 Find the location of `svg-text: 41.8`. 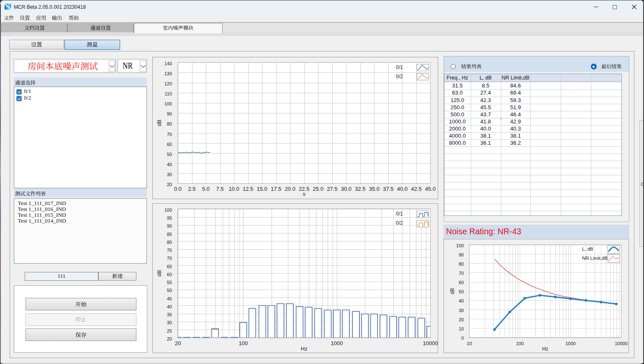

svg-text: 41.8 is located at coordinates (485, 121).